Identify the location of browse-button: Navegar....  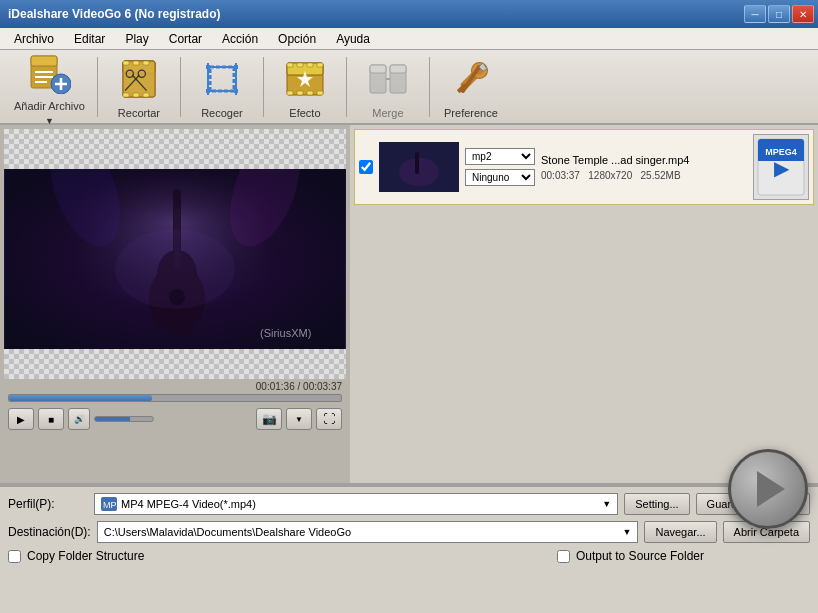
(680, 532).